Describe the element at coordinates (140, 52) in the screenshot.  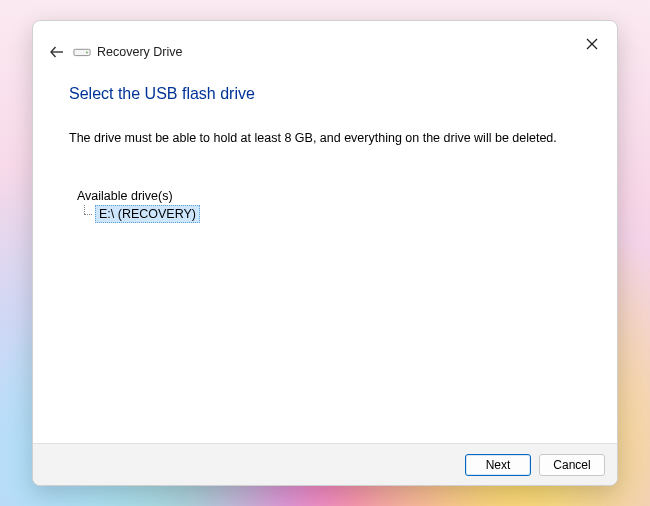
I see `window-title: Recovery Drive` at that location.